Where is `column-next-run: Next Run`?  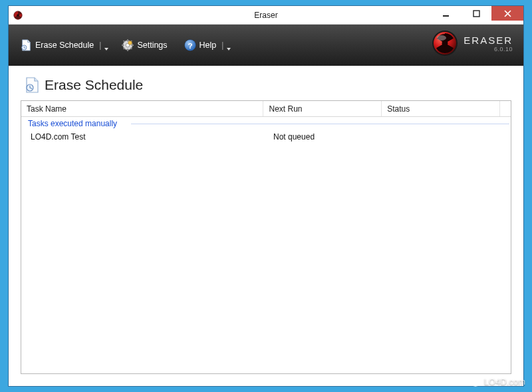 column-next-run: Next Run is located at coordinates (323, 109).